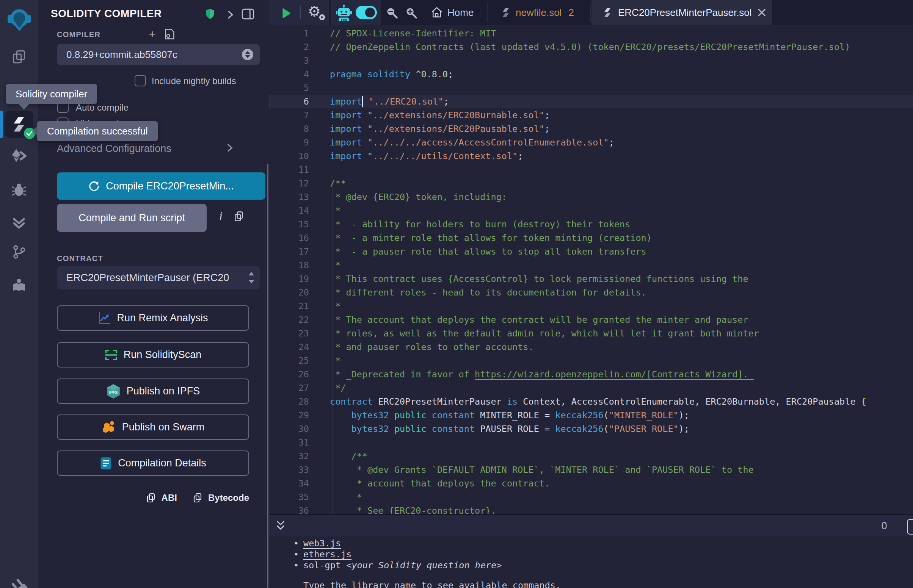 This screenshot has width=913, height=588. What do you see at coordinates (280, 526) in the screenshot?
I see `expand-terminal-icon` at bounding box center [280, 526].